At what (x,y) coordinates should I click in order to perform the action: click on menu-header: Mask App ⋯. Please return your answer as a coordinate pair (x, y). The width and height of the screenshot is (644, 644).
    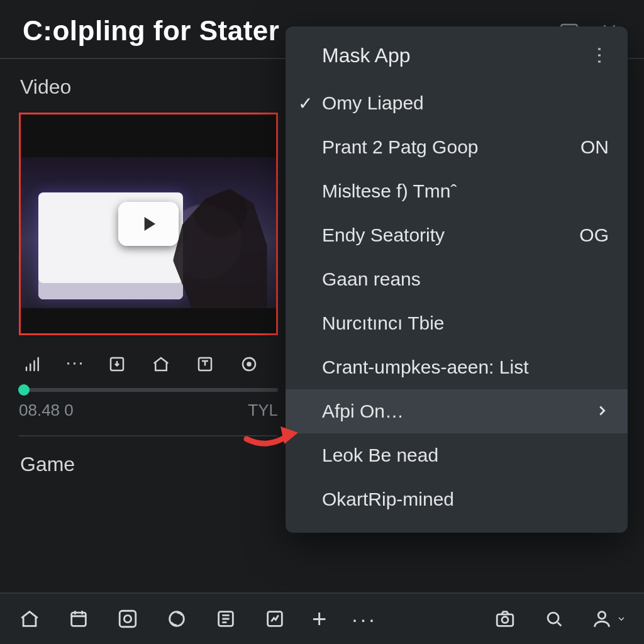
    Looking at the image, I should click on (457, 57).